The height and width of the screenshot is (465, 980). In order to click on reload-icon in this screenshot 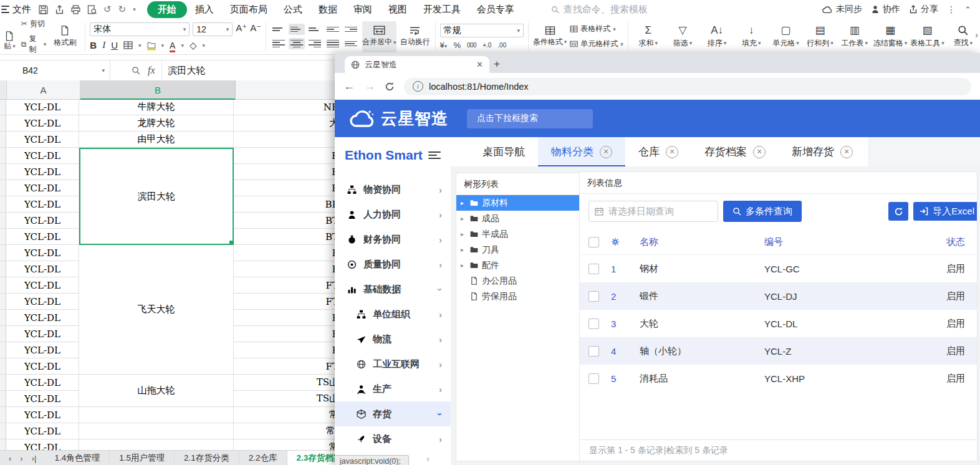, I will do `click(390, 87)`.